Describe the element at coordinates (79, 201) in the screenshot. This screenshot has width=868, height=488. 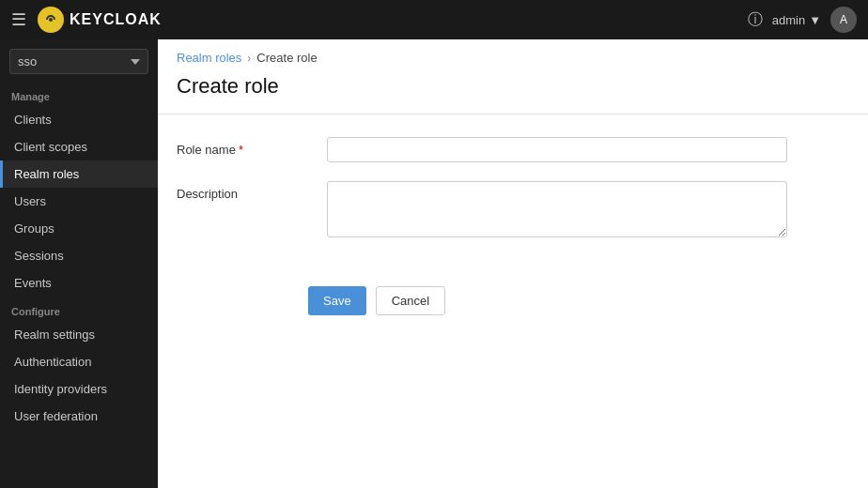
I see `sidebar-item-users: Users` at that location.